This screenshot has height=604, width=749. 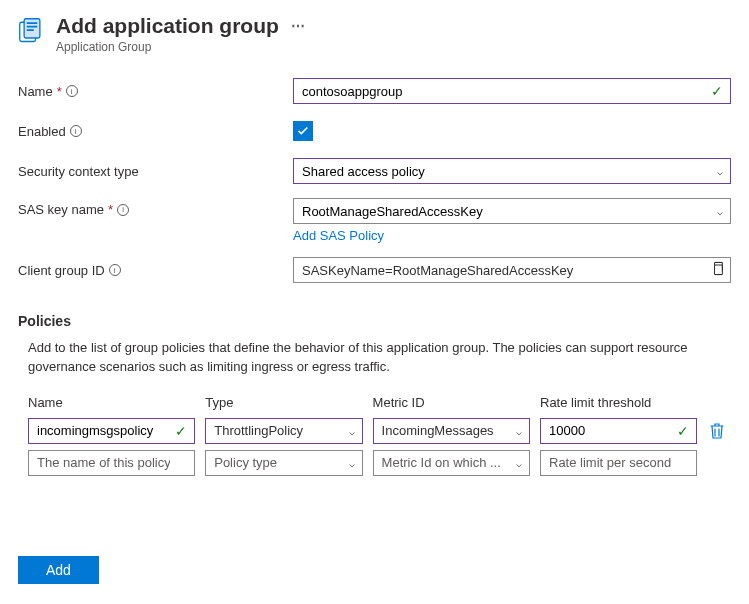 What do you see at coordinates (380, 431) in the screenshot?
I see `policy-row: ✓ ThrottlingPolicy ⌵ IncomingMessages ⌵ …` at bounding box center [380, 431].